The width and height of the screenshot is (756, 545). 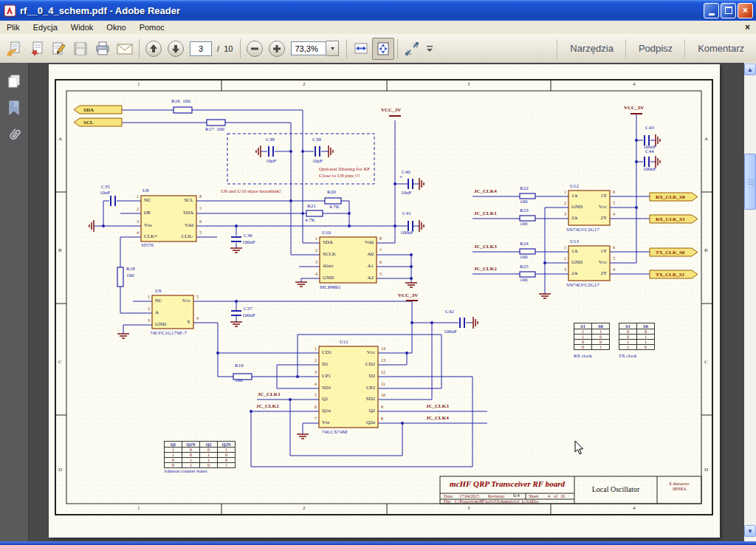 I want to click on minus-icon, so click(x=255, y=49).